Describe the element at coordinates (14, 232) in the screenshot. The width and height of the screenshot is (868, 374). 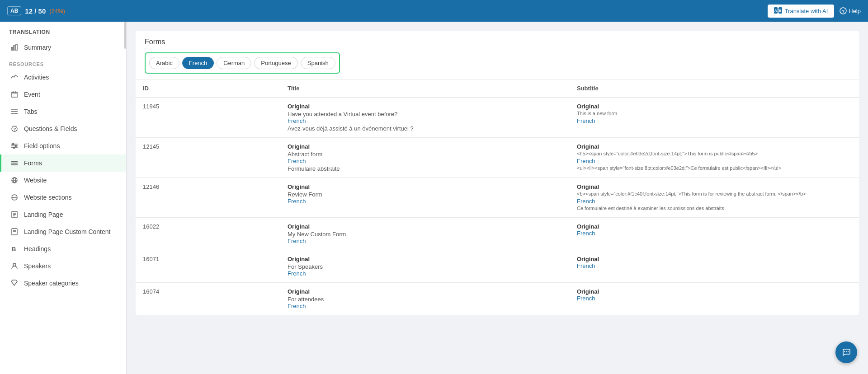
I see `landing-page-custom-icon` at that location.